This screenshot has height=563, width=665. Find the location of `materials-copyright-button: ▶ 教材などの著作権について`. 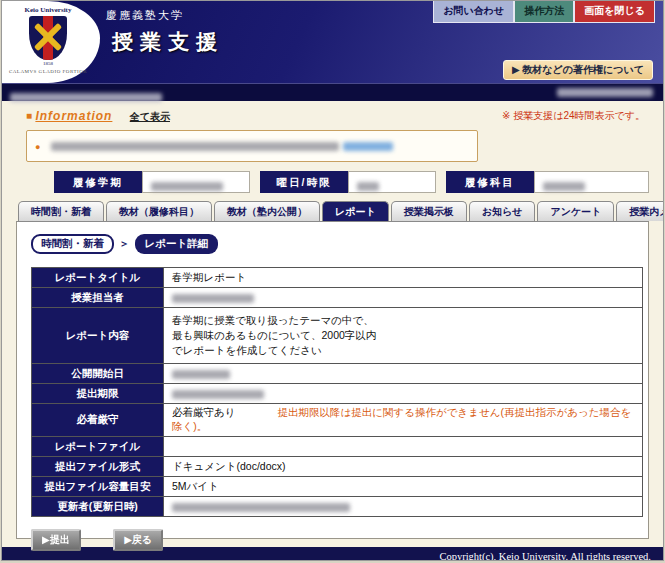

materials-copyright-button: ▶ 教材などの著作権について is located at coordinates (578, 70).